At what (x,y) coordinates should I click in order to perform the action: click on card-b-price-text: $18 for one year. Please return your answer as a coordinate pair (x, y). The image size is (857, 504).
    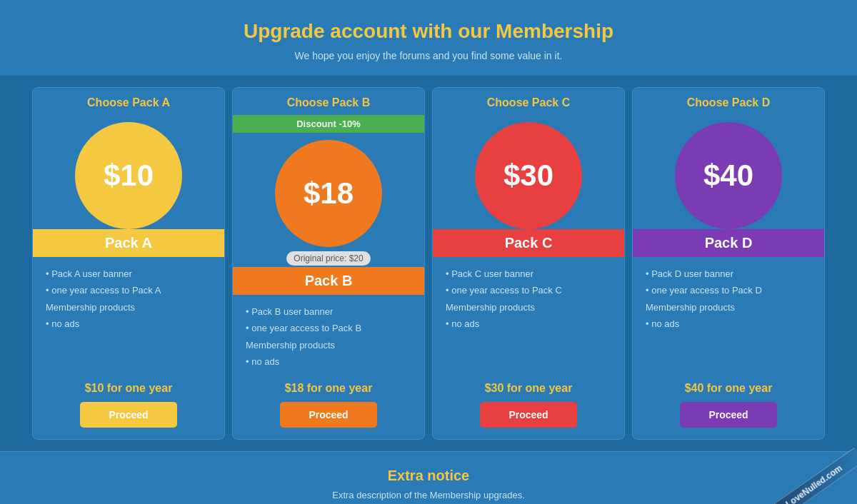
    Looking at the image, I should click on (329, 388).